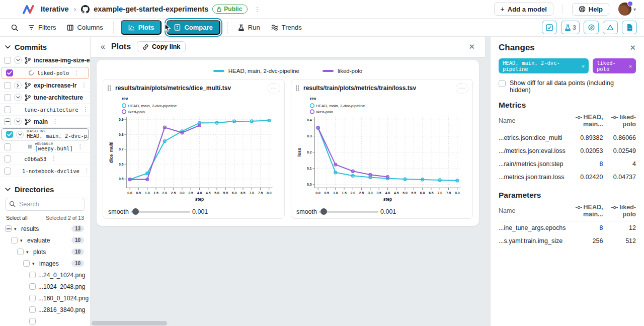 Image resolution: width=644 pixels, height=326 pixels. I want to click on directories-search-input, so click(45, 204).